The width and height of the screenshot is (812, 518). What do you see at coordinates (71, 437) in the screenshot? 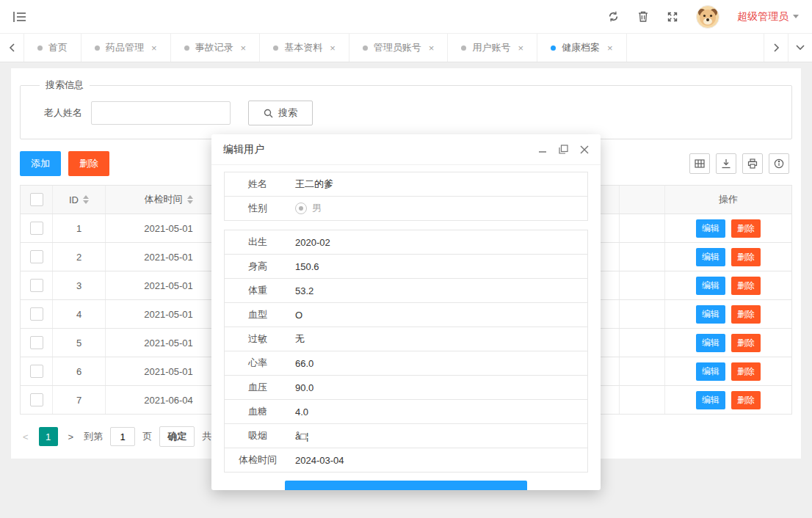
I see `pagination-next-button: >` at bounding box center [71, 437].